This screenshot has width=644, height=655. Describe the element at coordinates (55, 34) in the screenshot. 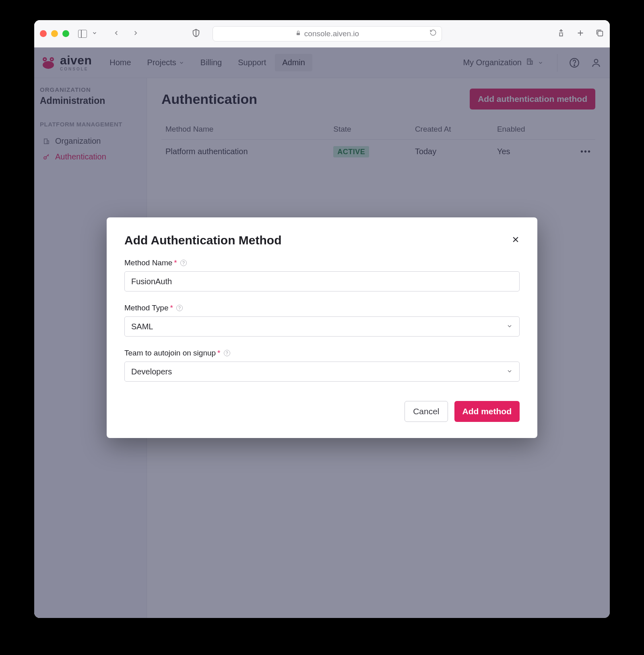

I see `window-controls` at that location.